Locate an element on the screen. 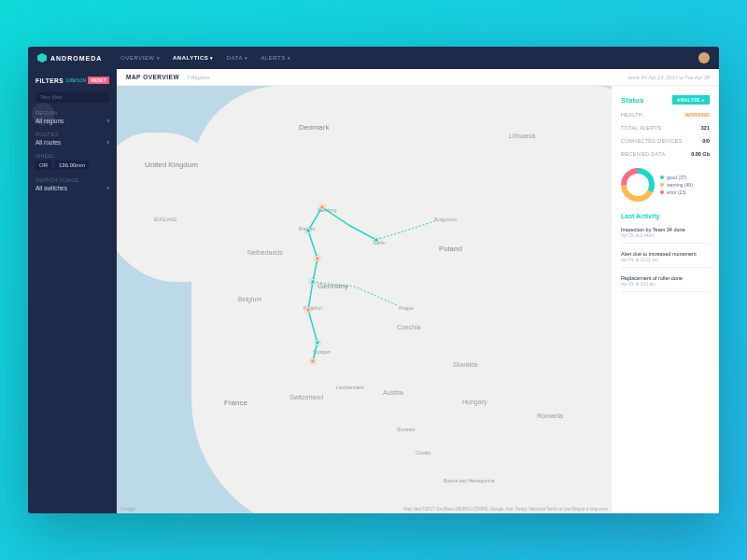  brand: ANDROMEDA is located at coordinates (69, 58).